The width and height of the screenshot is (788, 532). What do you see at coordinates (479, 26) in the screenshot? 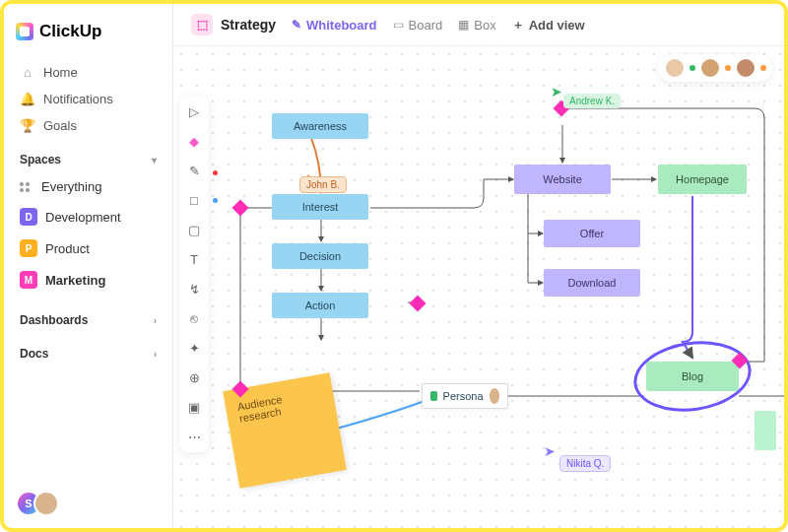
I see `topbar: ⬚ Strategy ✎ Whiteboard ▭ Board ▦ Box ＋ …` at bounding box center [479, 26].